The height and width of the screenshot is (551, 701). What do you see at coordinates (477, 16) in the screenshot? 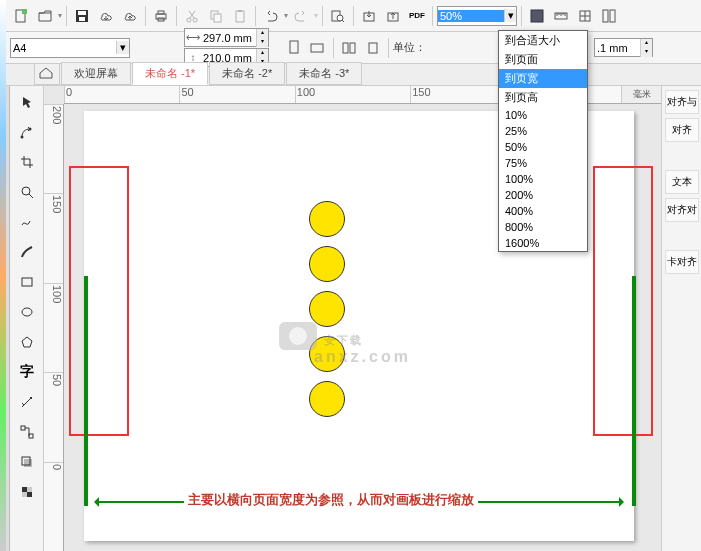
I see `zoom-combo: ▾` at bounding box center [477, 16].